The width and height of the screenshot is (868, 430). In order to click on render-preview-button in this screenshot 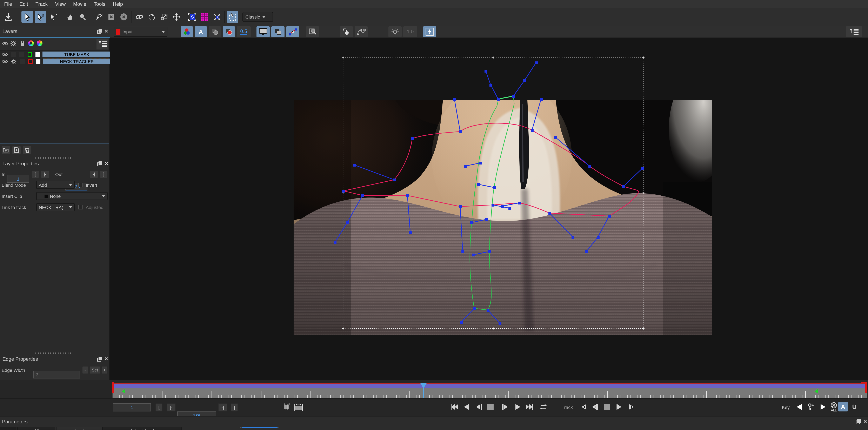, I will do `click(430, 32)`.